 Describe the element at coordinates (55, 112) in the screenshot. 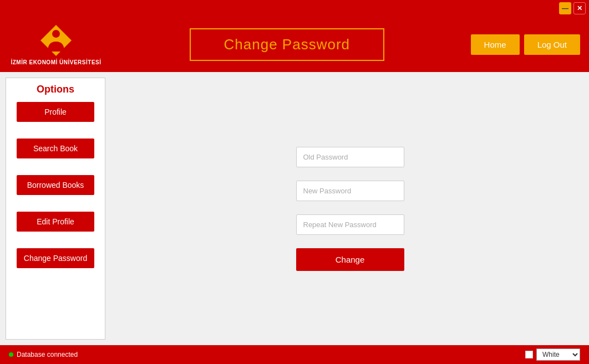

I see `sidebar-profile-button: Profile` at that location.